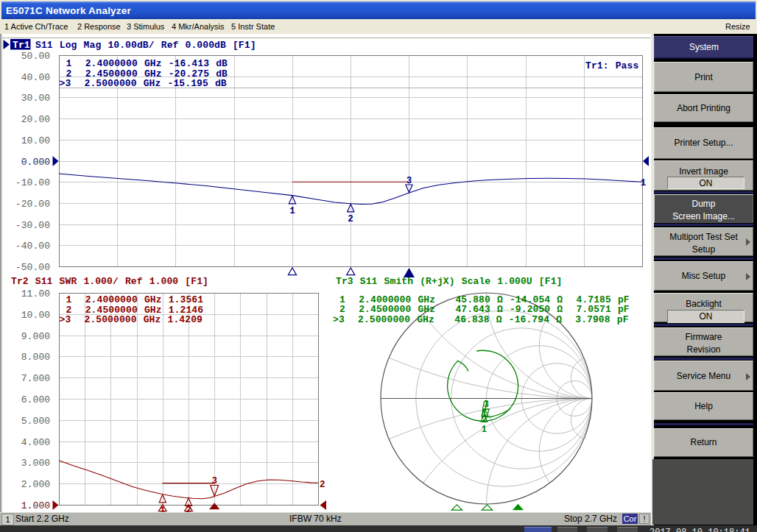  What do you see at coordinates (36, 294) in the screenshot?
I see `svg-text: 11.00` at bounding box center [36, 294].